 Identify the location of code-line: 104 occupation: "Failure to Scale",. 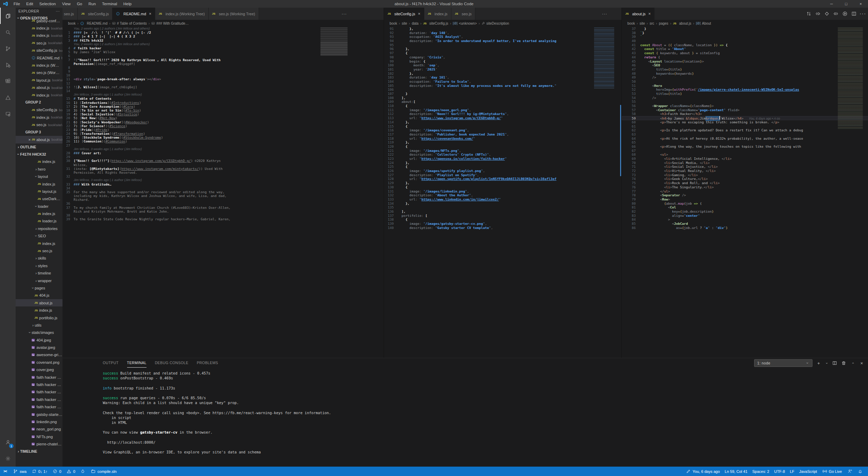
(503, 82).